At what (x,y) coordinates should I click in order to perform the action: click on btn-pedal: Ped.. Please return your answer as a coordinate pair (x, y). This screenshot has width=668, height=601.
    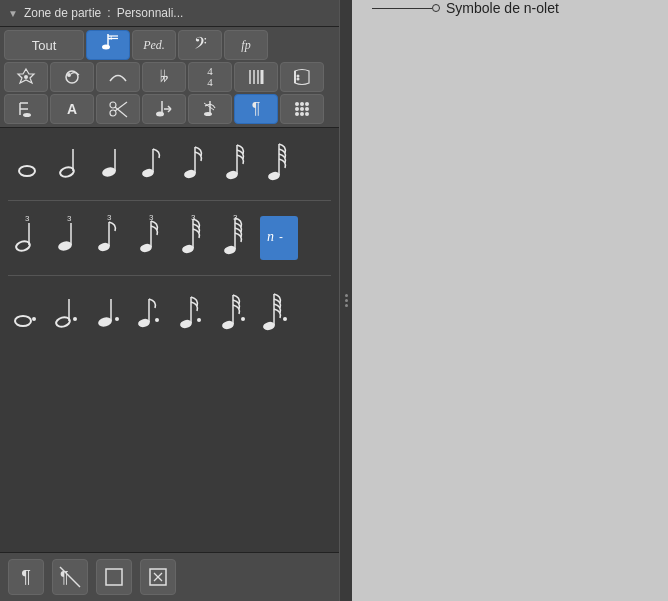
    Looking at the image, I should click on (154, 45).